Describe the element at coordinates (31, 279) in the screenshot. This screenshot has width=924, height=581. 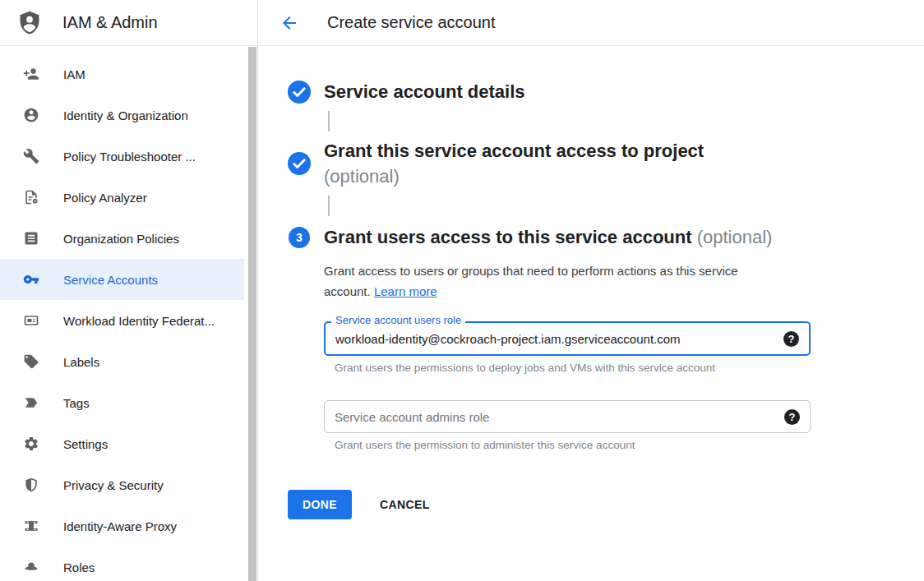
I see `service-account-key-icon` at that location.